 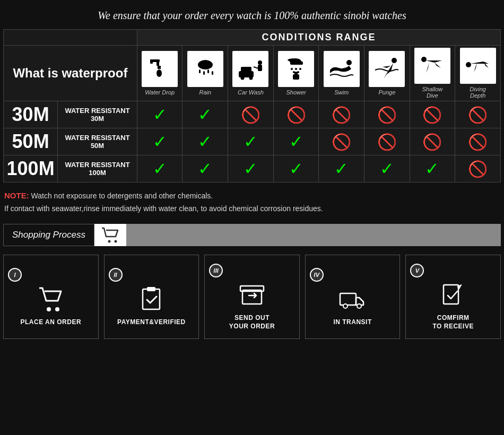 I want to click on step-iii: IIISEND OUTYOUR ORDER, so click(x=252, y=297).